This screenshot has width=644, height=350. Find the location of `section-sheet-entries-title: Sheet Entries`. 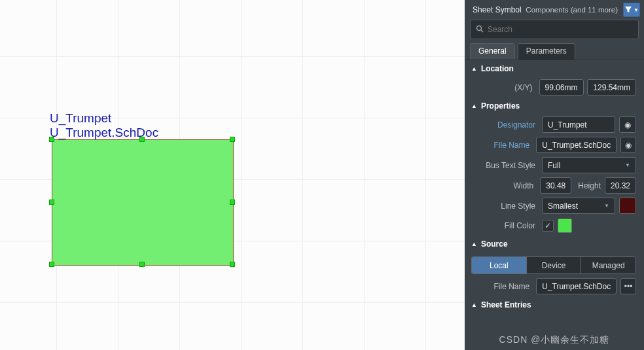

section-sheet-entries-title: Sheet Entries is located at coordinates (507, 305).